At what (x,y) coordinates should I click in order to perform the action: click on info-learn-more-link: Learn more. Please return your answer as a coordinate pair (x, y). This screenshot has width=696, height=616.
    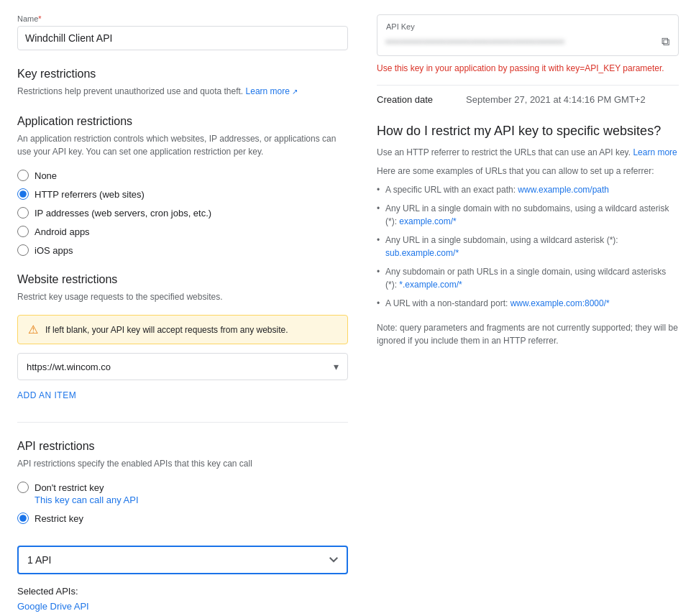
    Looking at the image, I should click on (654, 152).